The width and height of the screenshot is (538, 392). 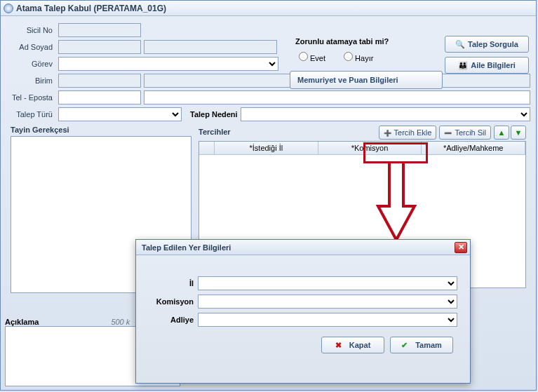 I want to click on mandatory-radio-group: Zorunlu atamaya tabi mi? Evet Hayır, so click(x=342, y=50).